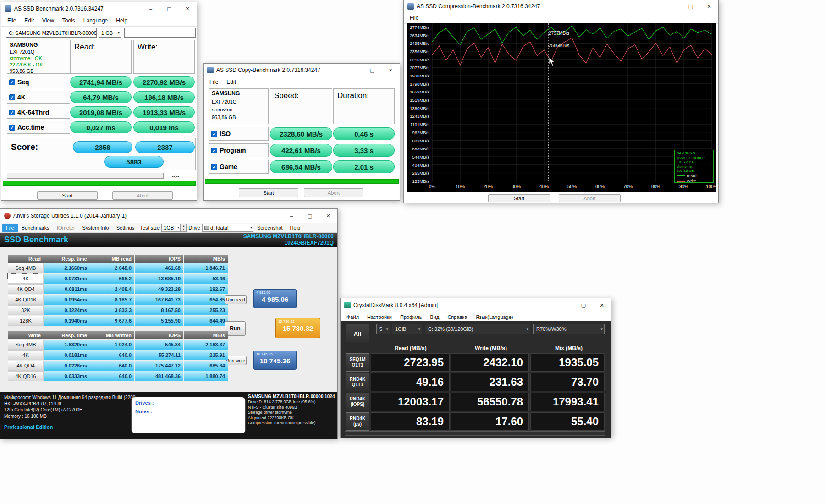  Describe the element at coordinates (410, 362) in the screenshot. I see `result-value: 2723.95` at that location.